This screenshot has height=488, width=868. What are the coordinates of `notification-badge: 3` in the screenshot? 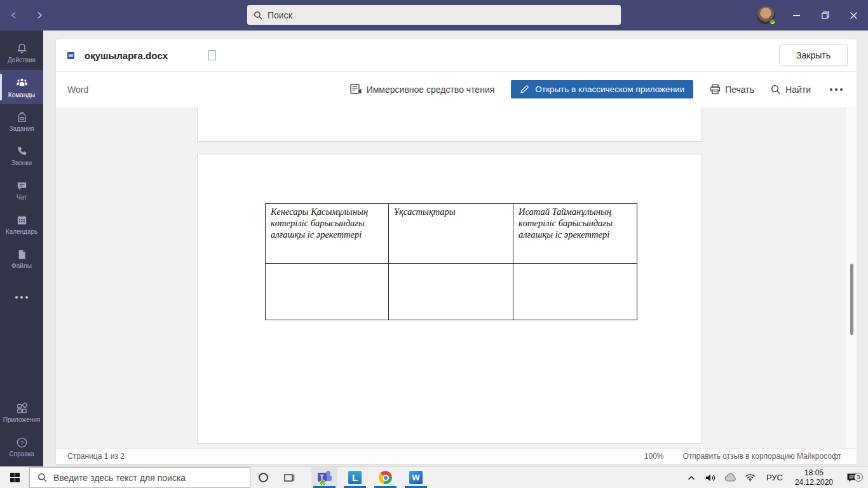 It's located at (858, 477).